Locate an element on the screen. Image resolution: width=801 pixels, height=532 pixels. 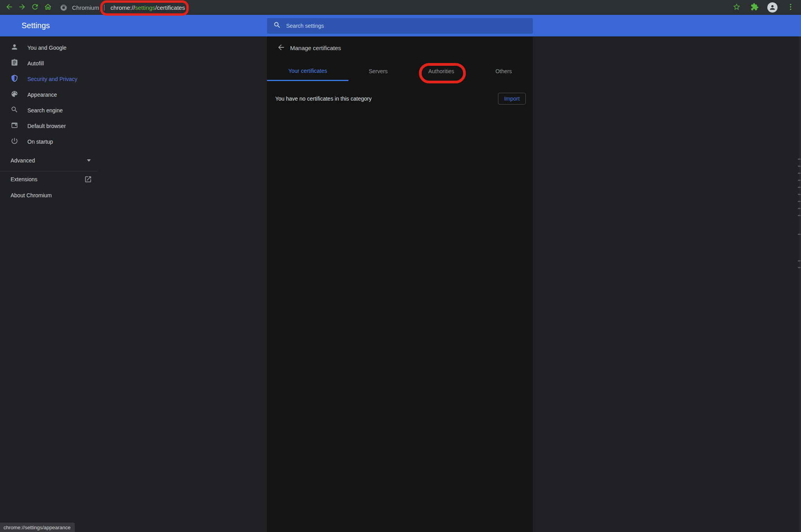
sidebar-item-label: Appearance is located at coordinates (42, 95).